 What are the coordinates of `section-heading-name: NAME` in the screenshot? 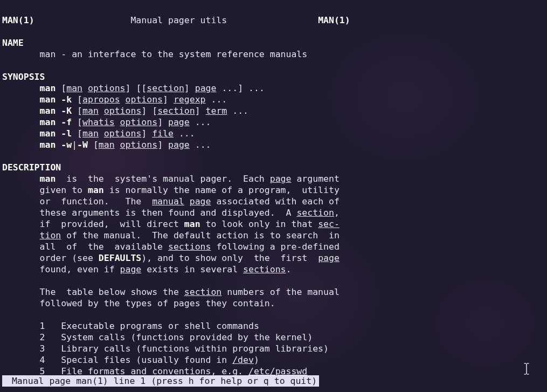 It's located at (13, 43).